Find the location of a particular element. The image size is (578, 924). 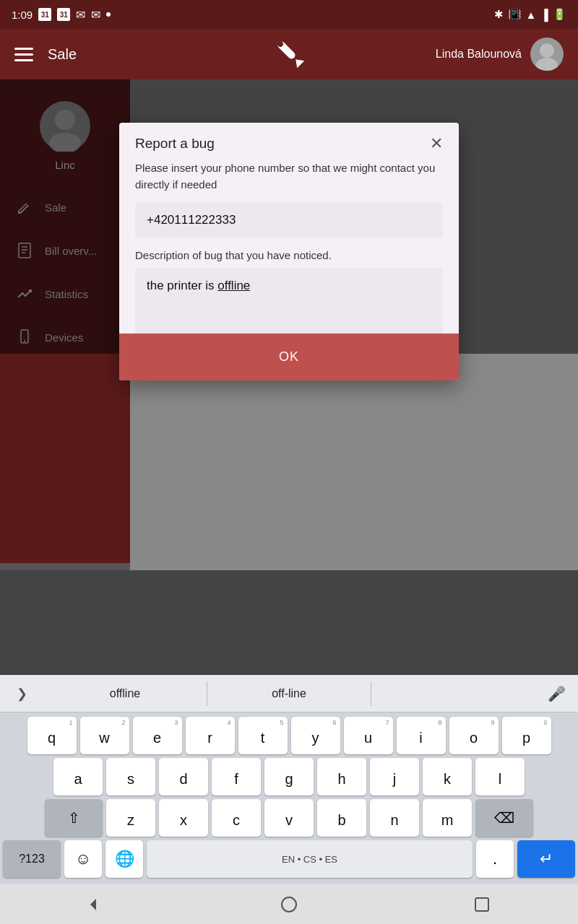

dialog-body: Please insert your phone number so that … is located at coordinates (289, 247).